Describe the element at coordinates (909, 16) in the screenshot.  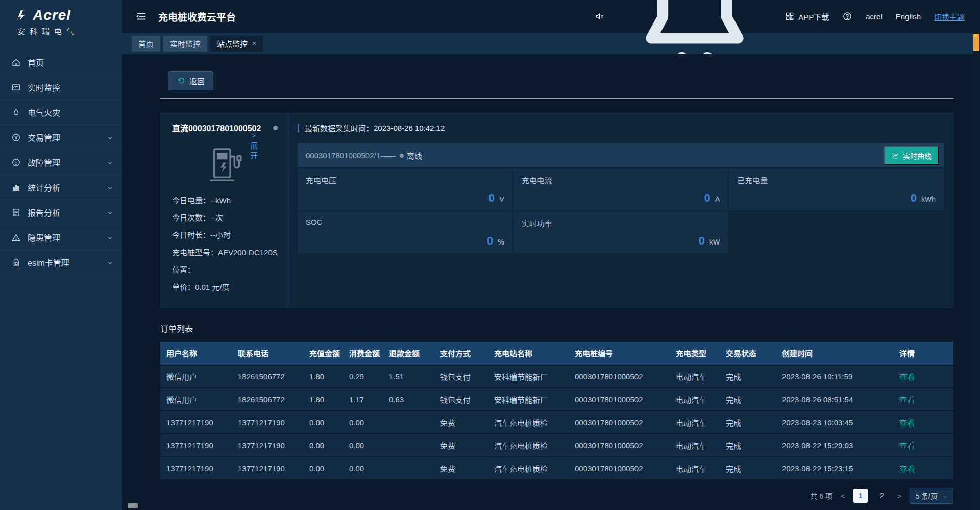
I see `language-switch: English` at that location.